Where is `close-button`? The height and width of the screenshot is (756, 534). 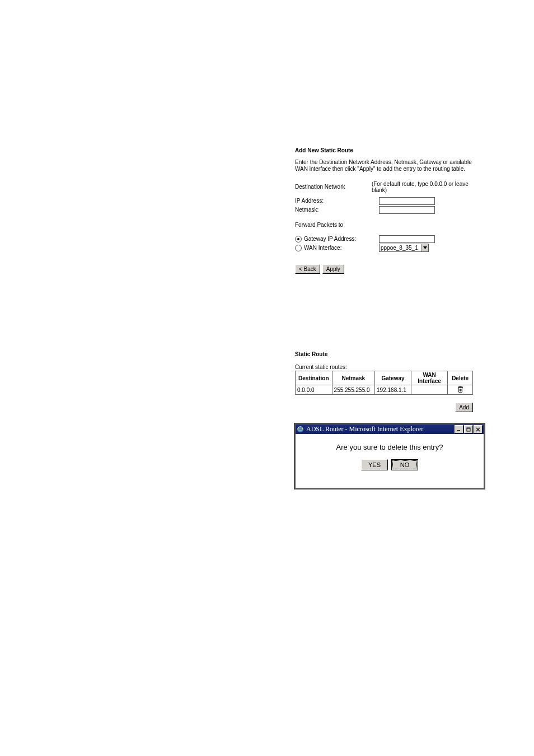
close-button is located at coordinates (478, 429).